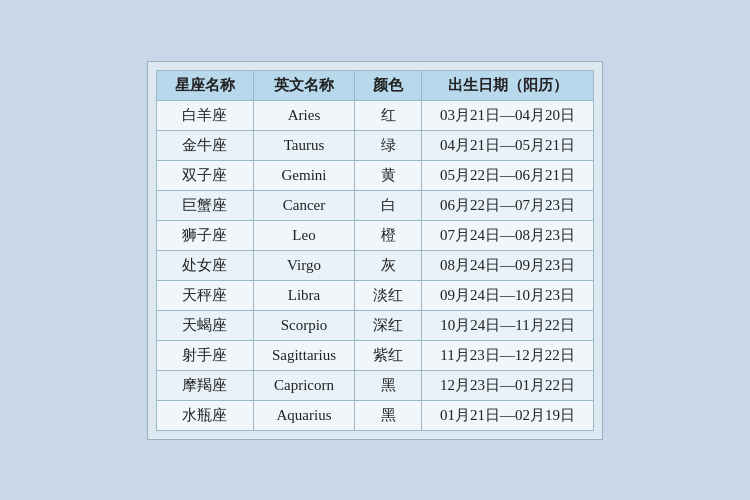 Image resolution: width=750 pixels, height=500 pixels. I want to click on cell-english-name: Sagittarius, so click(304, 355).